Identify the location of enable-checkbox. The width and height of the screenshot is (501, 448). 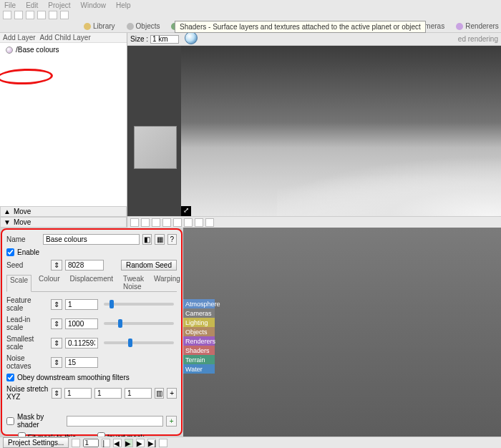
(10, 252).